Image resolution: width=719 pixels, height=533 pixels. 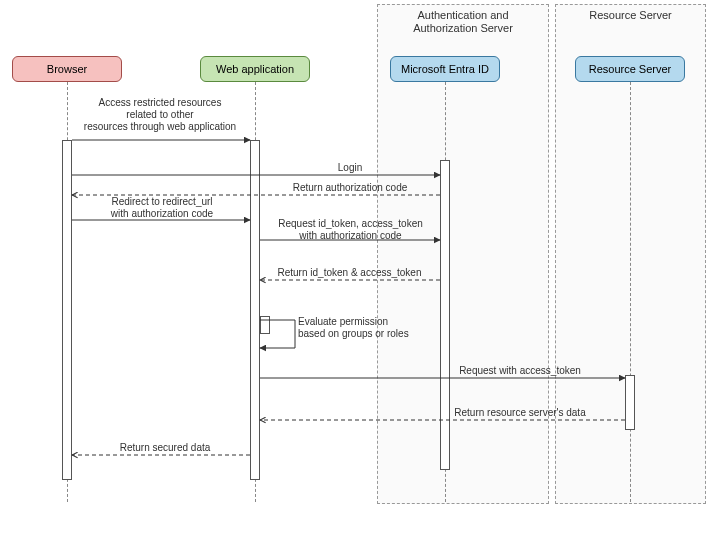 What do you see at coordinates (520, 413) in the screenshot?
I see `msg-return-resource-data: Return resource server's data` at bounding box center [520, 413].